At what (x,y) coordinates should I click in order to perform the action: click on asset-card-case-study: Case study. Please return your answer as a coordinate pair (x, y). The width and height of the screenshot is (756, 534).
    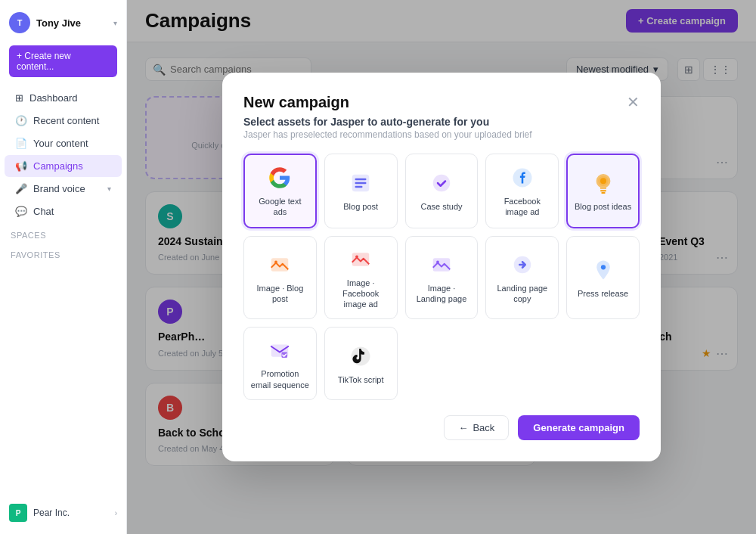
    Looking at the image, I should click on (442, 191).